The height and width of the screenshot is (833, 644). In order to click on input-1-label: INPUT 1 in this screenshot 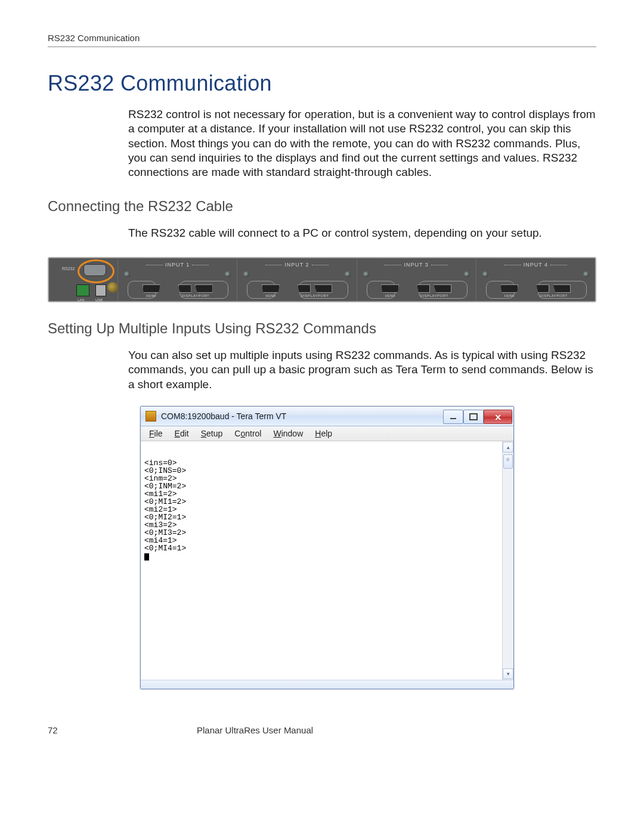, I will do `click(178, 265)`.